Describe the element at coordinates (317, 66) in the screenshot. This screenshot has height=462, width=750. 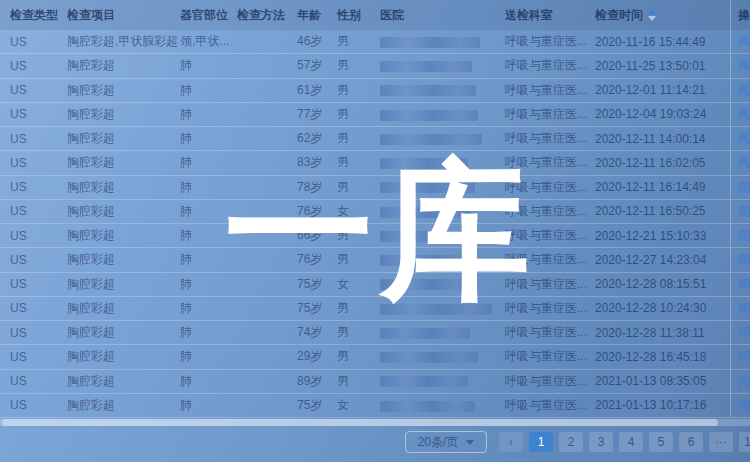
I see `cell-age: 57岁` at that location.